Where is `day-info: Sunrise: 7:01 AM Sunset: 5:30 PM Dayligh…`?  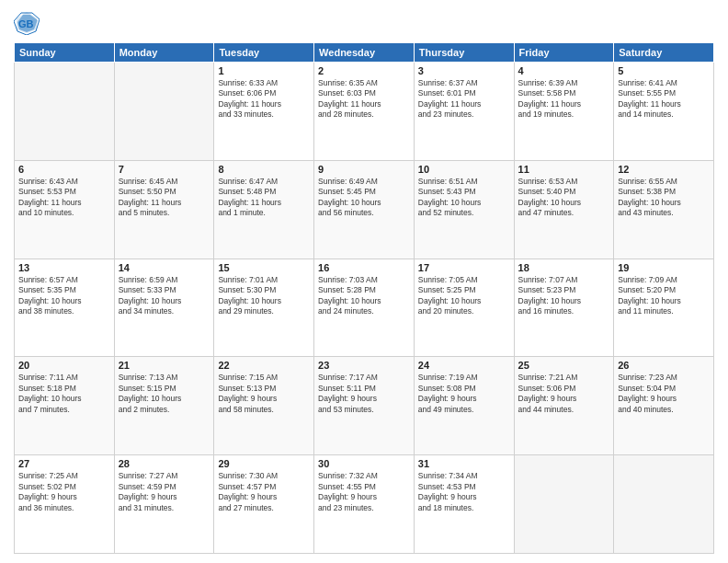 day-info: Sunrise: 7:01 AM Sunset: 5:30 PM Dayligh… is located at coordinates (264, 296).